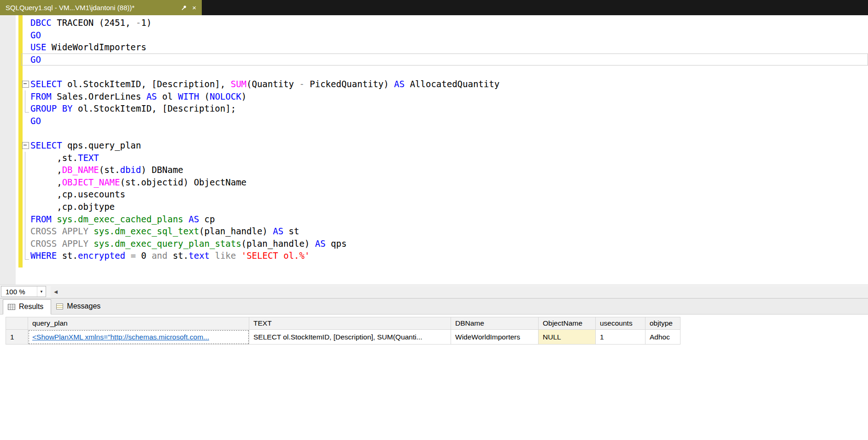 This screenshot has height=440, width=868. Describe the element at coordinates (101, 256) in the screenshot. I see `code-token: encrypted` at that location.